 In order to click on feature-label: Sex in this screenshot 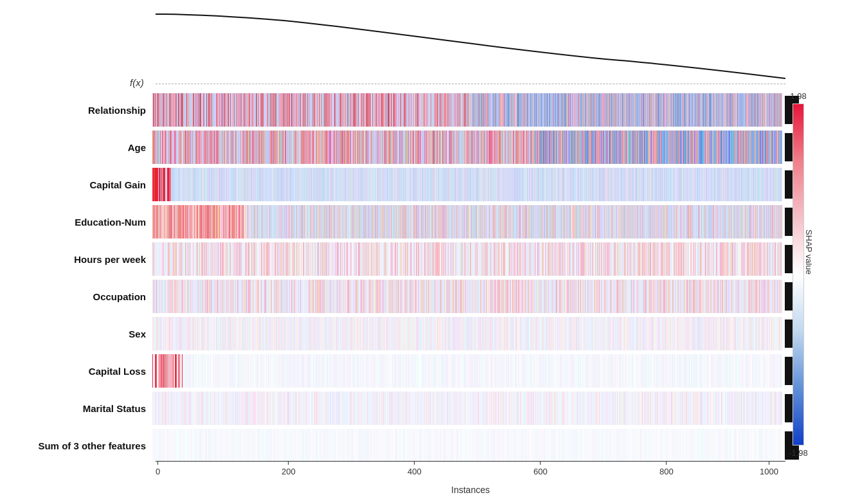, I will do `click(84, 334)`.